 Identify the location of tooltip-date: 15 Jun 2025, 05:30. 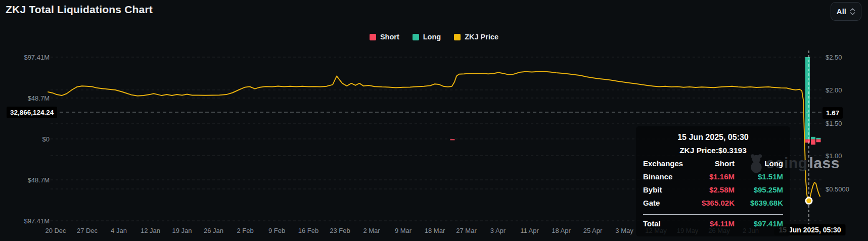
(713, 137).